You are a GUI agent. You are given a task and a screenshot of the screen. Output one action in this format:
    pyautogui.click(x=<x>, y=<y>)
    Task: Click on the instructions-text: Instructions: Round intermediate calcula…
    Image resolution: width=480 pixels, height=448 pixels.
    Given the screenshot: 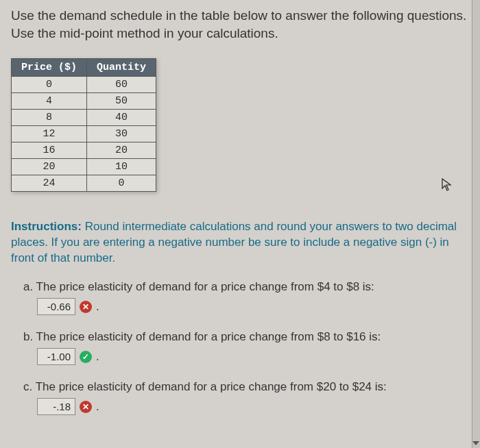 What is the action you would take?
    pyautogui.click(x=240, y=242)
    